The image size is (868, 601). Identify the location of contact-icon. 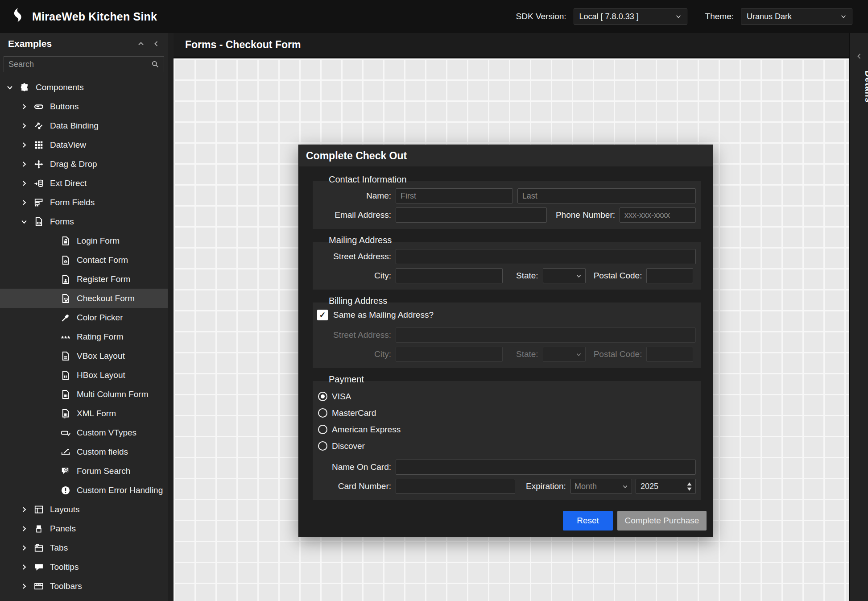
(66, 260).